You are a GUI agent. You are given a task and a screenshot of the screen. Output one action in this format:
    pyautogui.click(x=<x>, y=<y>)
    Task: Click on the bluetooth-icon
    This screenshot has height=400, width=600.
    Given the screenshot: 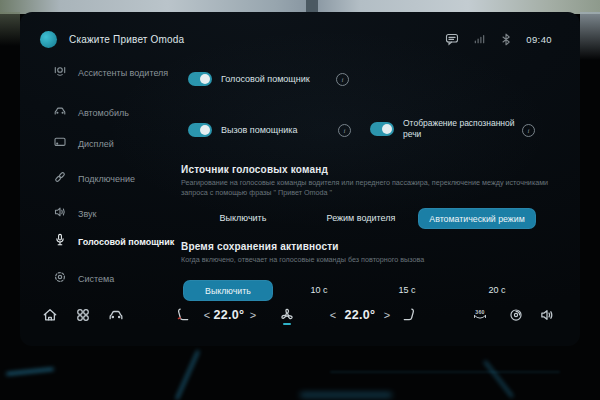 What is the action you would take?
    pyautogui.click(x=506, y=40)
    